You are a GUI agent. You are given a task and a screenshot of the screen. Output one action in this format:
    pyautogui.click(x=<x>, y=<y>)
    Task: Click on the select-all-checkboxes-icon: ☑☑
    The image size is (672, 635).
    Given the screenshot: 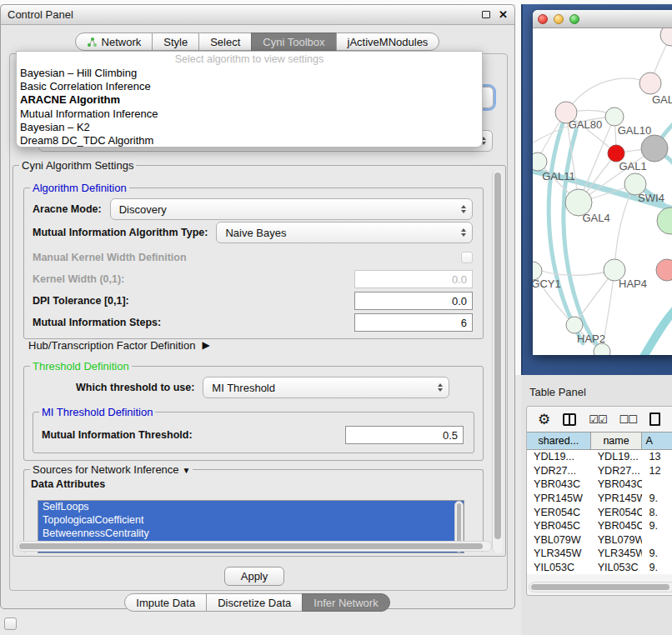 What is the action you would take?
    pyautogui.click(x=597, y=420)
    